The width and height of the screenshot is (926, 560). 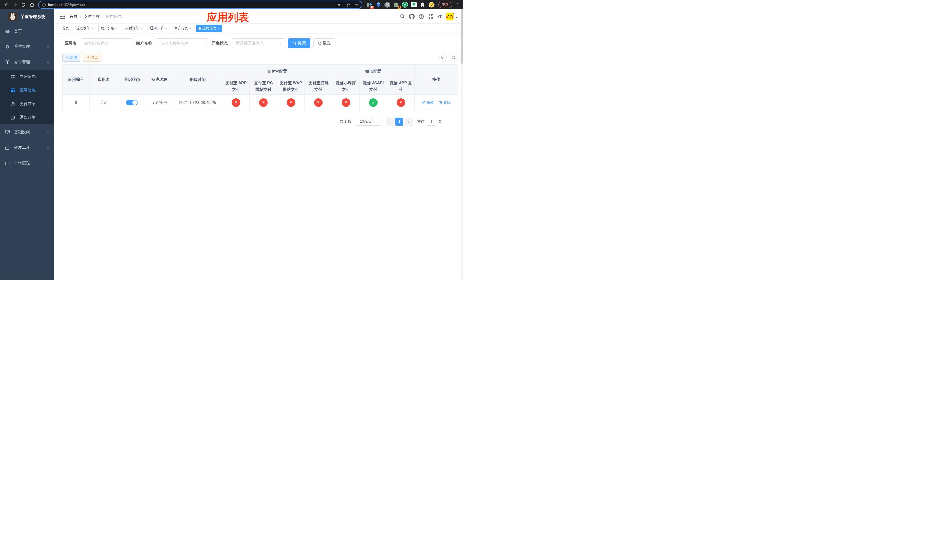 What do you see at coordinates (28, 104) in the screenshot?
I see `sidebar-item-label: 支付订单` at bounding box center [28, 104].